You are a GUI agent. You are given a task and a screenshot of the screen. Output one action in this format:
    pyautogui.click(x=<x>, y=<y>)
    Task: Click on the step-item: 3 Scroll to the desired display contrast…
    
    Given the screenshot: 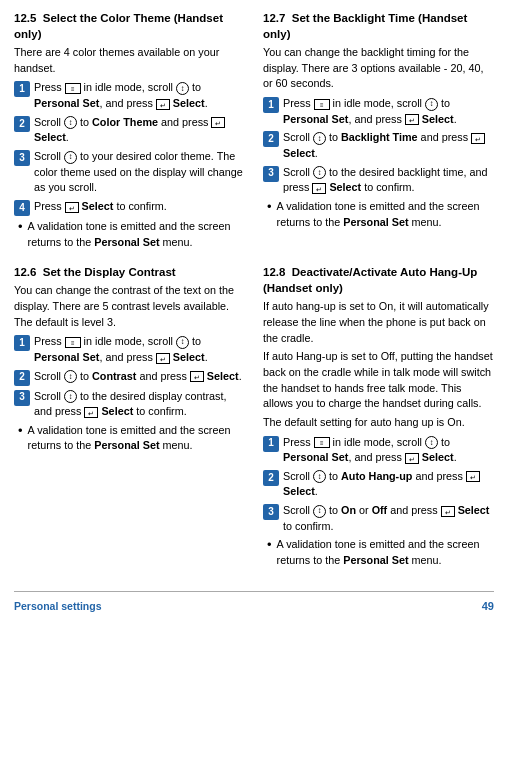 What is the action you would take?
    pyautogui.click(x=130, y=404)
    